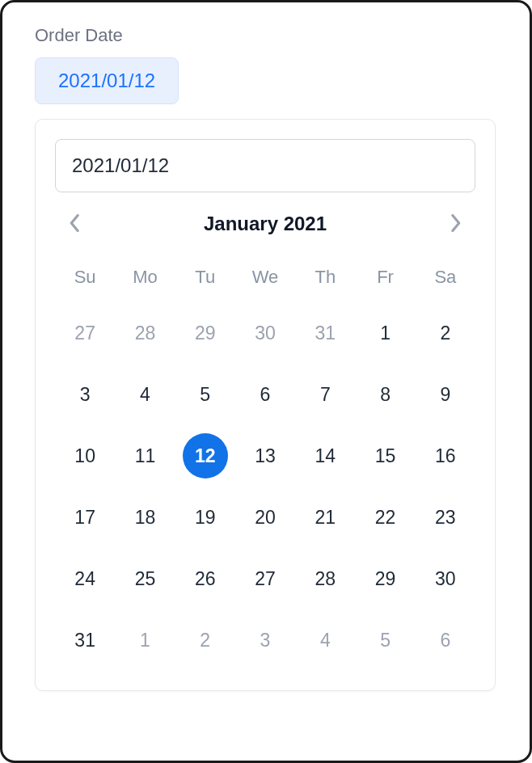 The image size is (532, 763). Describe the element at coordinates (145, 456) in the screenshot. I see `day-number: 11` at that location.